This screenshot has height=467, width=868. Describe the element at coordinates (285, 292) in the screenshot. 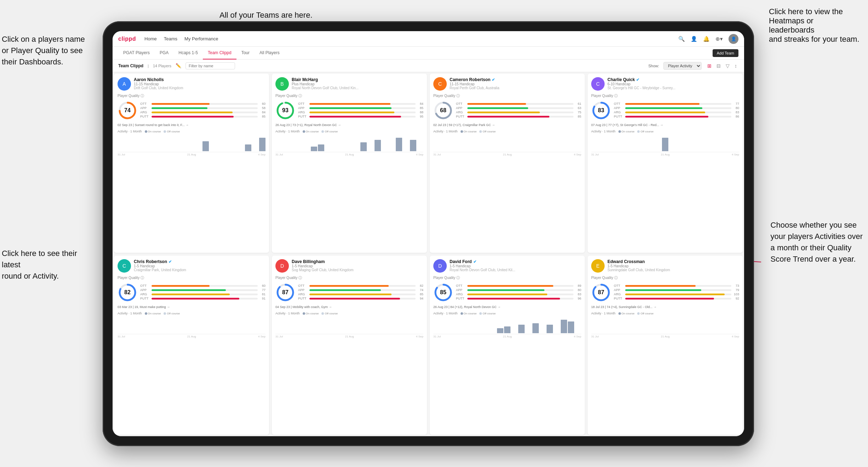

I see `quality-number: 87` at that location.